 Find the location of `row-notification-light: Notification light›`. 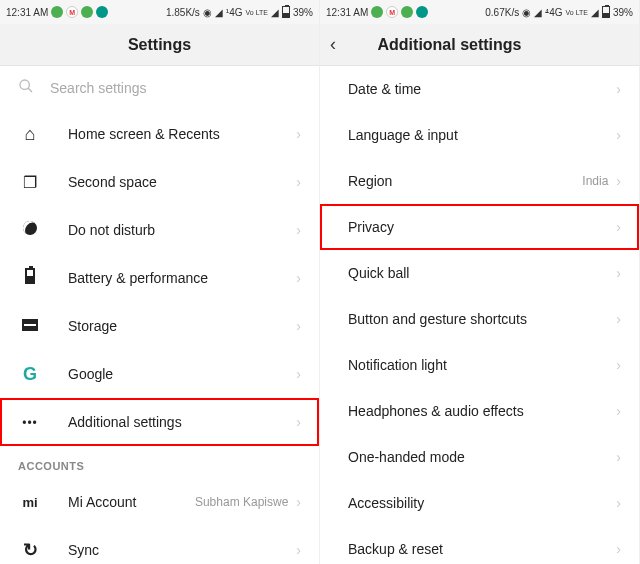

row-notification-light: Notification light› is located at coordinates (480, 365).